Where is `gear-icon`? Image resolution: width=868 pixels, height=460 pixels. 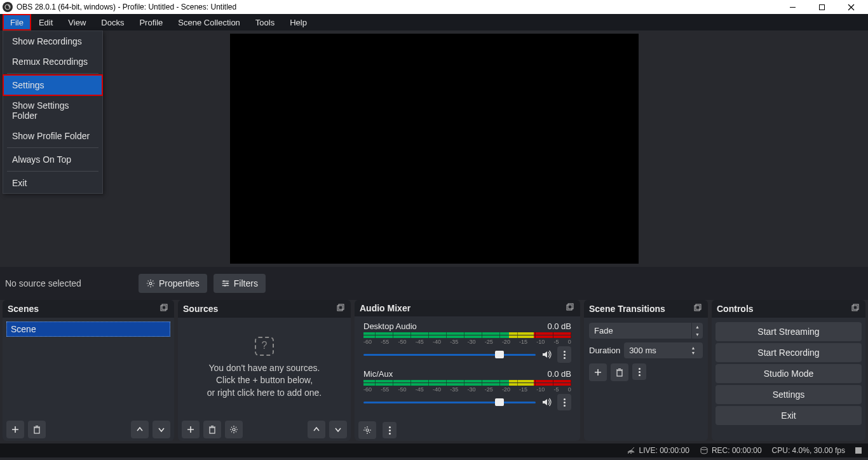 gear-icon is located at coordinates (151, 283).